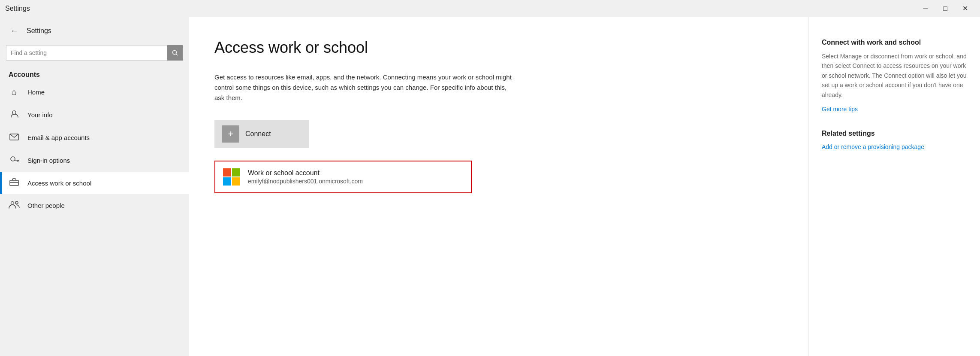 The height and width of the screenshot is (356, 980). Describe the element at coordinates (14, 137) in the screenshot. I see `email-icon` at that location.